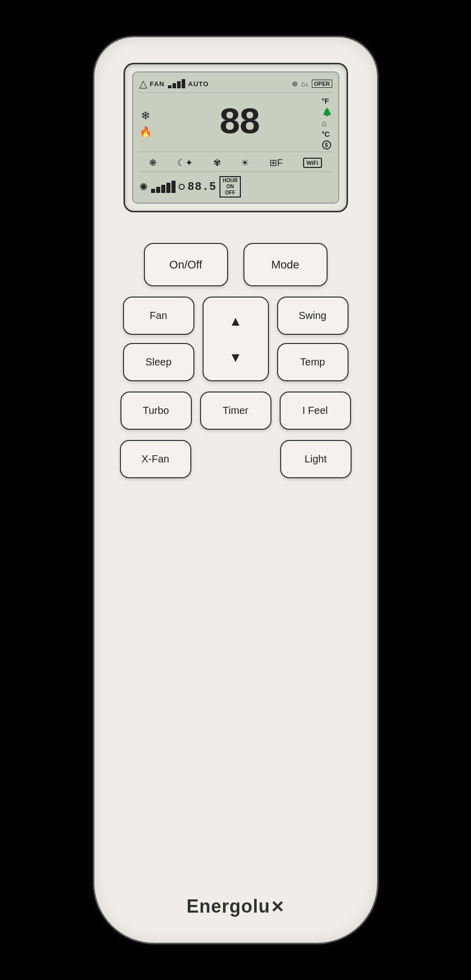  I want to click on fan-button: Fan, so click(159, 315).